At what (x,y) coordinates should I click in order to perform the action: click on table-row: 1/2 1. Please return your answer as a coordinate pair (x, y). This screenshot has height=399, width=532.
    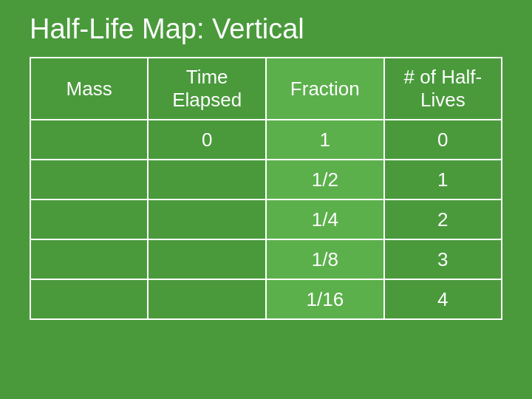
    Looking at the image, I should click on (266, 180).